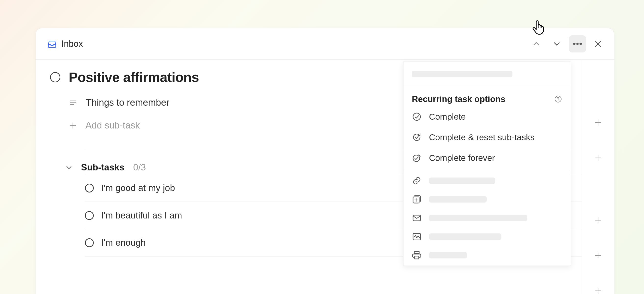  I want to click on next-task-button, so click(557, 44).